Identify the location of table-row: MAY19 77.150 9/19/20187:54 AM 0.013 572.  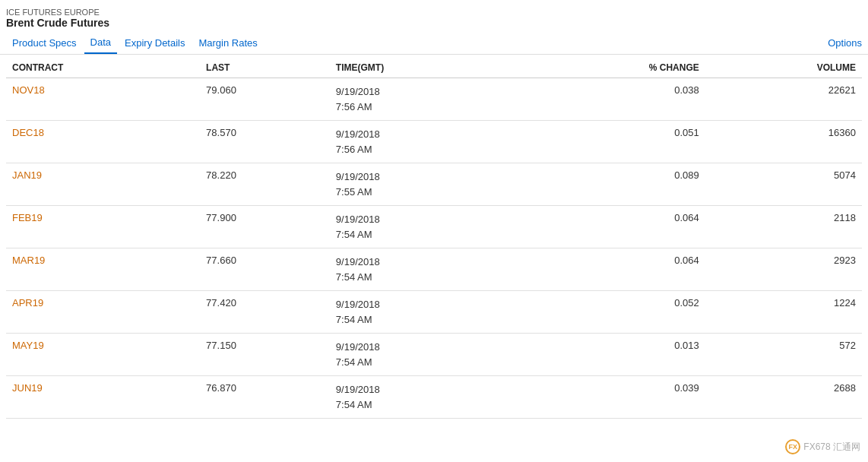
(434, 355).